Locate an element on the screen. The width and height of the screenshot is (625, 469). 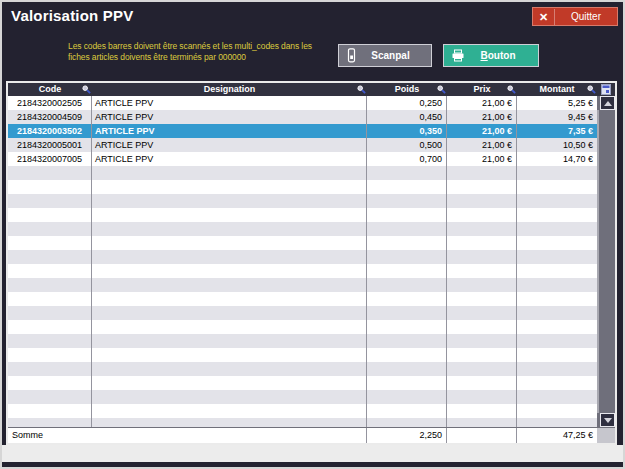
table-row: 2184320007005ARTICLE PPV0,70021,00 €14,7… is located at coordinates (302, 159).